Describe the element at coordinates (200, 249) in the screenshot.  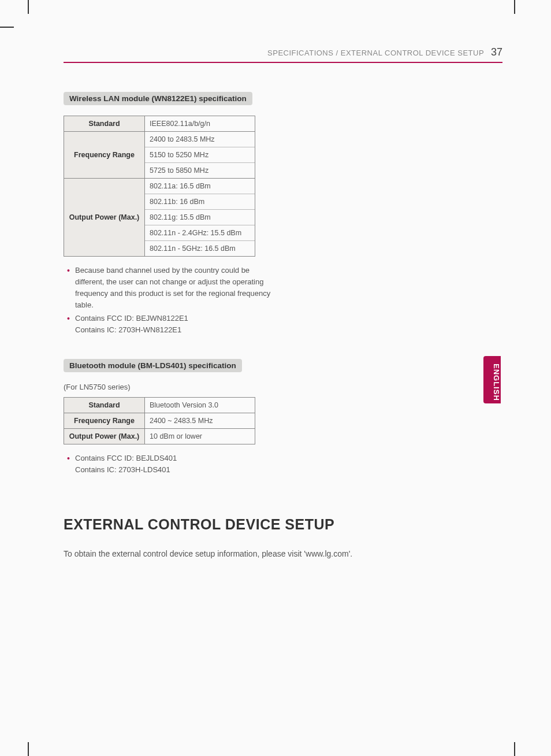
I see `cell-value: 802.11n - 5GHz: 16.5 dBm` at that location.